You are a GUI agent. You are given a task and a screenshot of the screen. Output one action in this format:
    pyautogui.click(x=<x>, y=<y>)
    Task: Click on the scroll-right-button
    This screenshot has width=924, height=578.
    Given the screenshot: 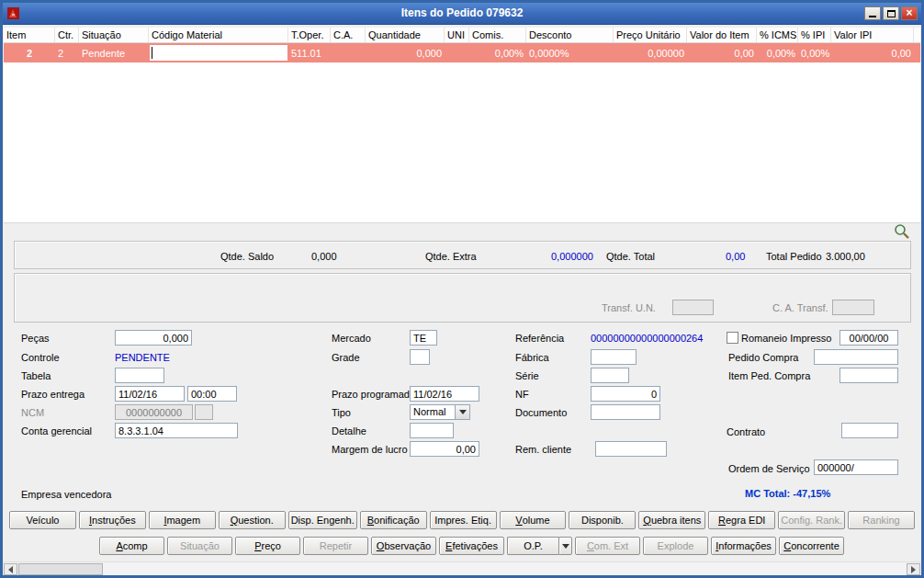 What is the action you would take?
    pyautogui.click(x=913, y=570)
    